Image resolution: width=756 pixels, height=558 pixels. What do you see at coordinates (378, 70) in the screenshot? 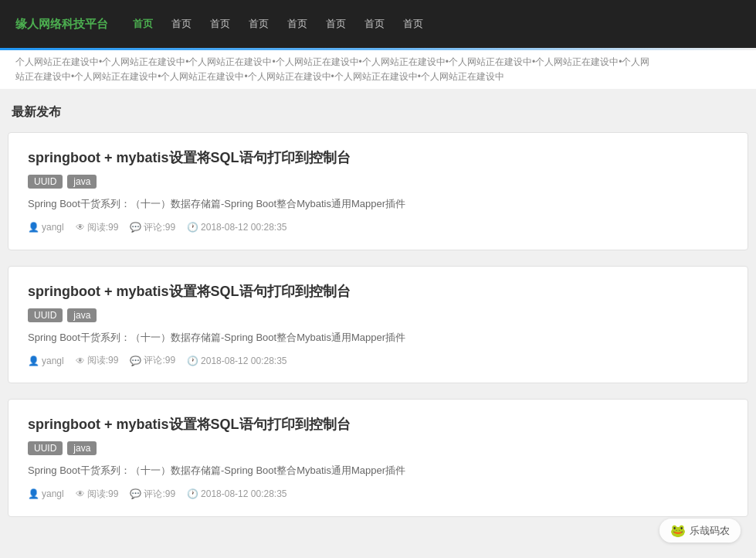
I see `site-description: 个人网站正在建设中•个人网站正在建设中•个人网站正在建设中•个人网站正在建设中•…` at bounding box center [378, 70].